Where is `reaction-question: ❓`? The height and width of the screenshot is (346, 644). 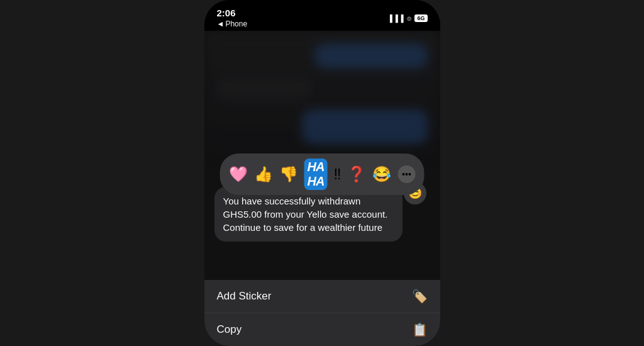 reaction-question: ❓ is located at coordinates (357, 174).